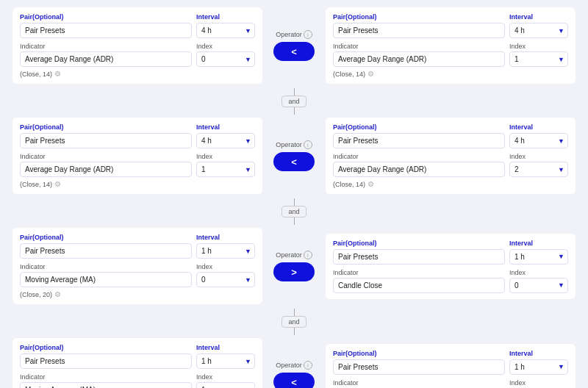  What do you see at coordinates (106, 165) in the screenshot?
I see `indicator-wrapper: Indicator Average Day Range (ADR)` at bounding box center [106, 165].